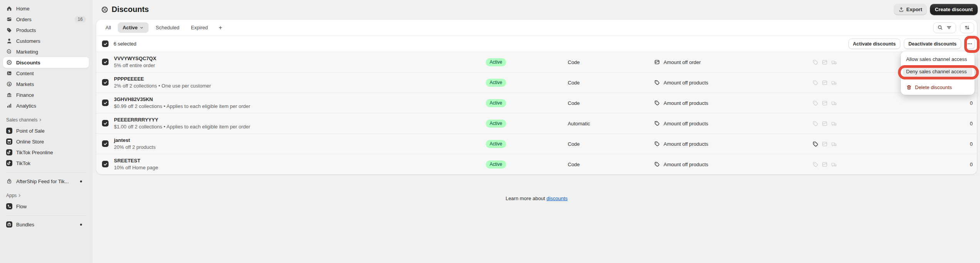 This screenshot has width=980, height=263. What do you see at coordinates (25, 95) in the screenshot?
I see `sidebar-item-label: Finance` at bounding box center [25, 95].